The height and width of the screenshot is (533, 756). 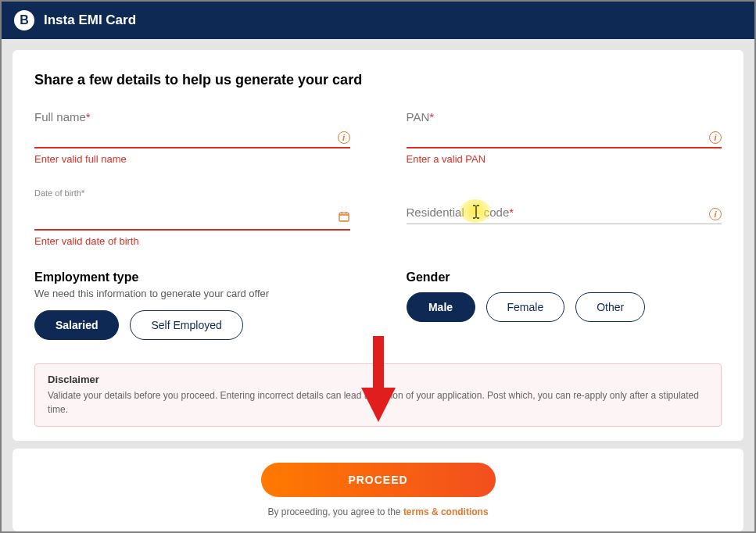 What do you see at coordinates (564, 217) in the screenshot?
I see `pincode-field: Residential code* i` at bounding box center [564, 217].